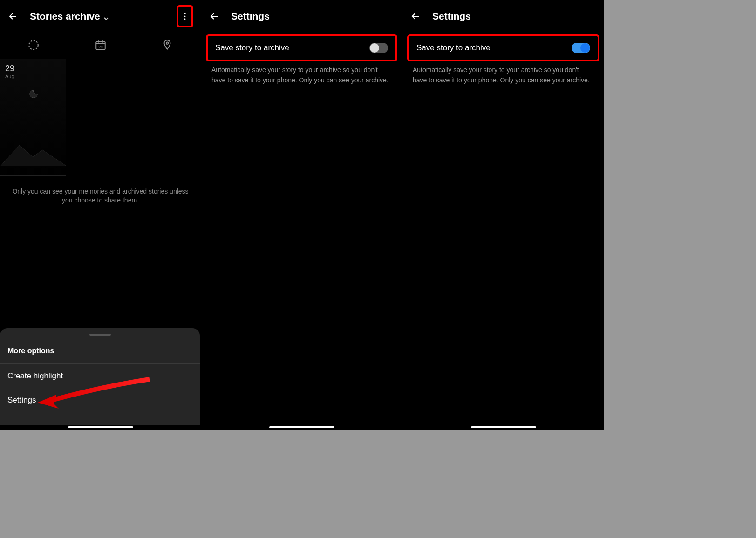  Describe the element at coordinates (65, 16) in the screenshot. I see `title-text: Stories archive` at that location.